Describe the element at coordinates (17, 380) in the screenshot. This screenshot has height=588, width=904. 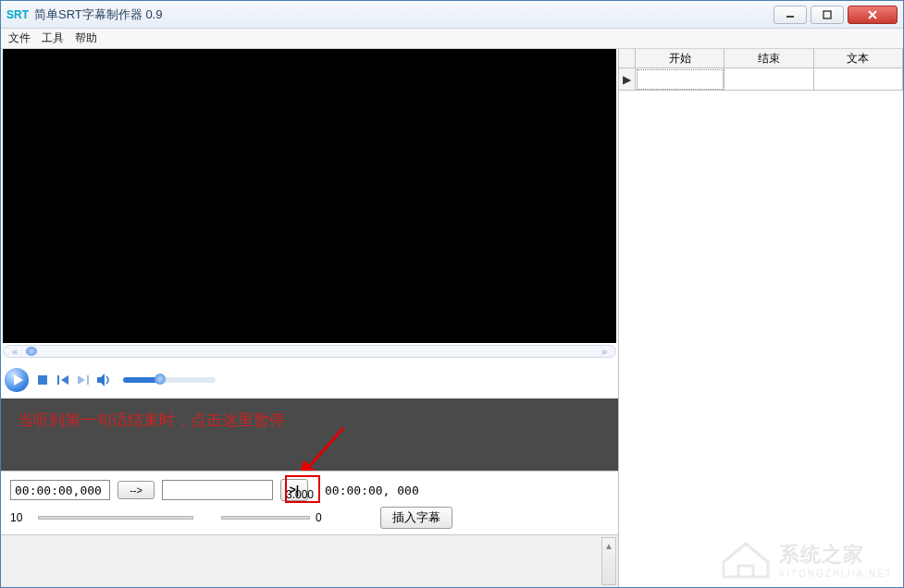
I see `play-button` at that location.